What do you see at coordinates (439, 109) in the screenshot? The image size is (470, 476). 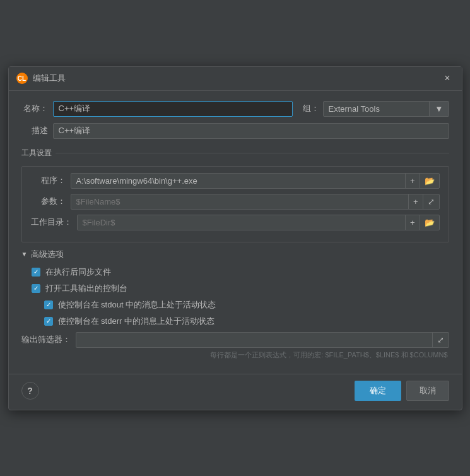 I see `chevron-down-icon: ▼` at bounding box center [439, 109].